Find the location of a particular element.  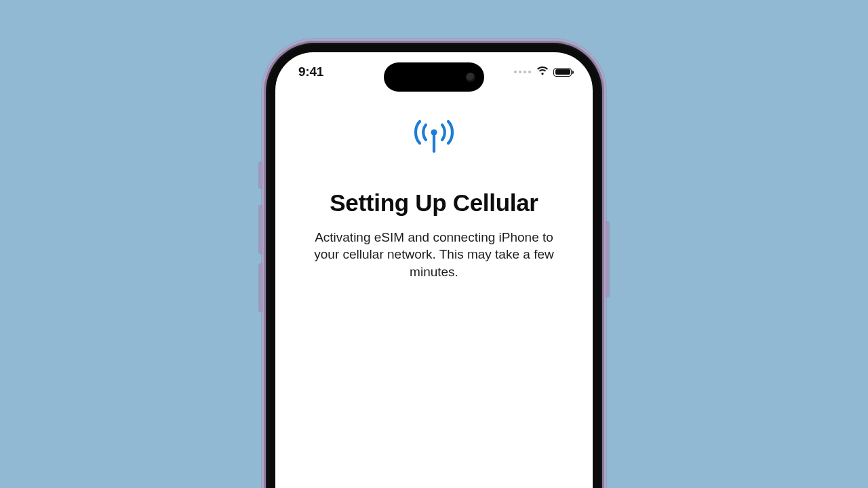

power-button is located at coordinates (608, 259).